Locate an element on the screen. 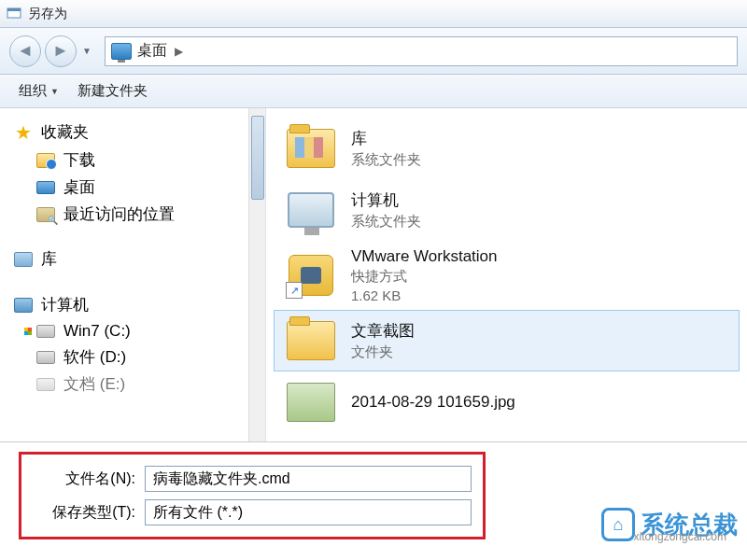 This screenshot has height=560, width=747. filetype-combo: 所有文件 (*.*) is located at coordinates (308, 512).